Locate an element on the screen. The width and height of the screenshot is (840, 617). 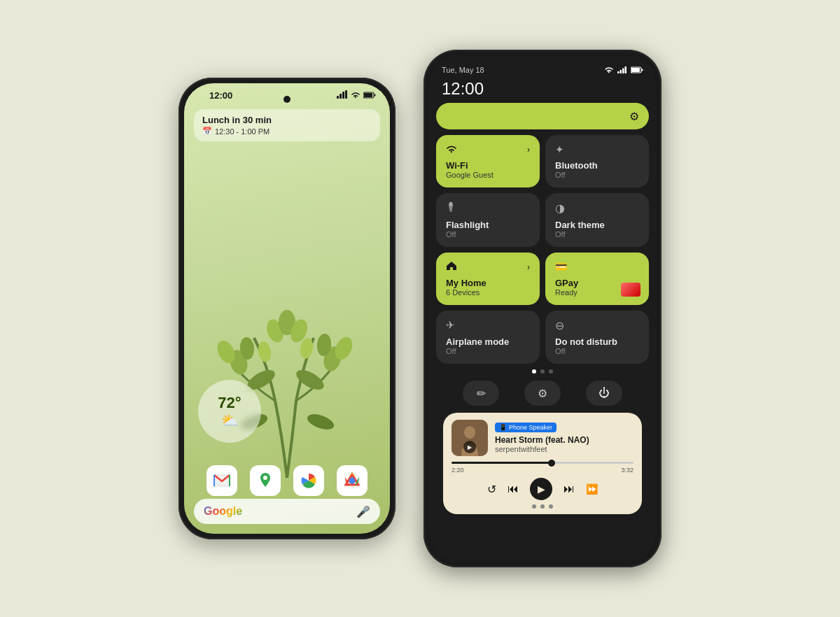
gpay-tile-icon: 💳 is located at coordinates (561, 267).